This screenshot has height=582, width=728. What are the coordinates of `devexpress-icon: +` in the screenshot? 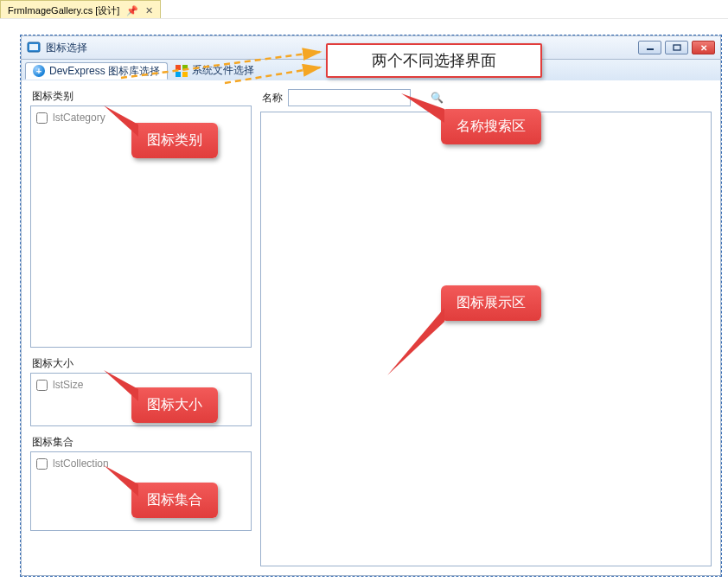 It's located at (39, 71).